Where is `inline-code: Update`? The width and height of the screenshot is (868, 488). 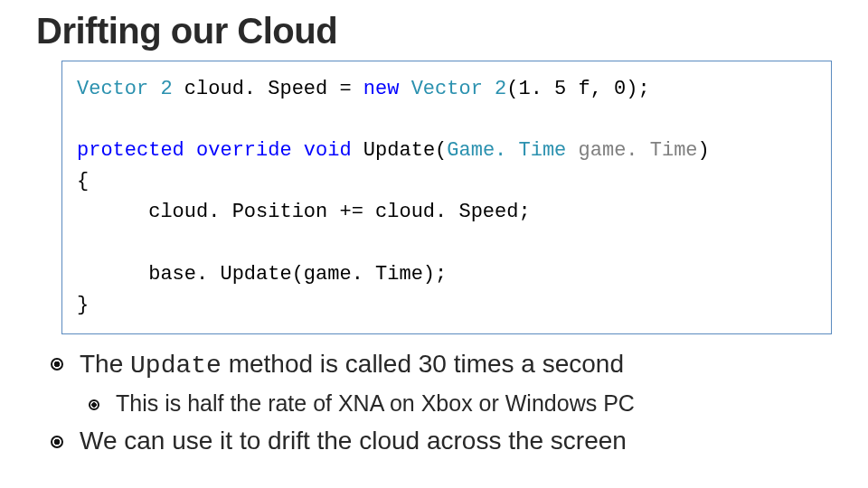 inline-code: Update is located at coordinates (175, 365).